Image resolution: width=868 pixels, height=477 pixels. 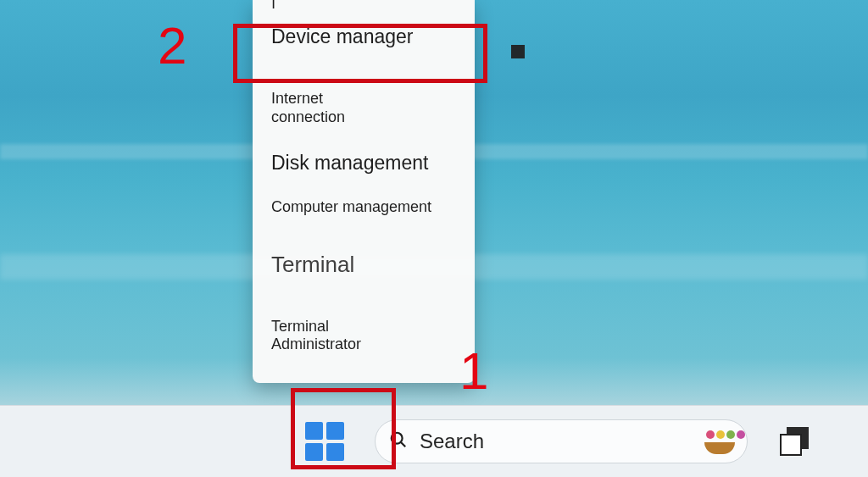 I want to click on taskbar-search: Search, so click(x=561, y=441).